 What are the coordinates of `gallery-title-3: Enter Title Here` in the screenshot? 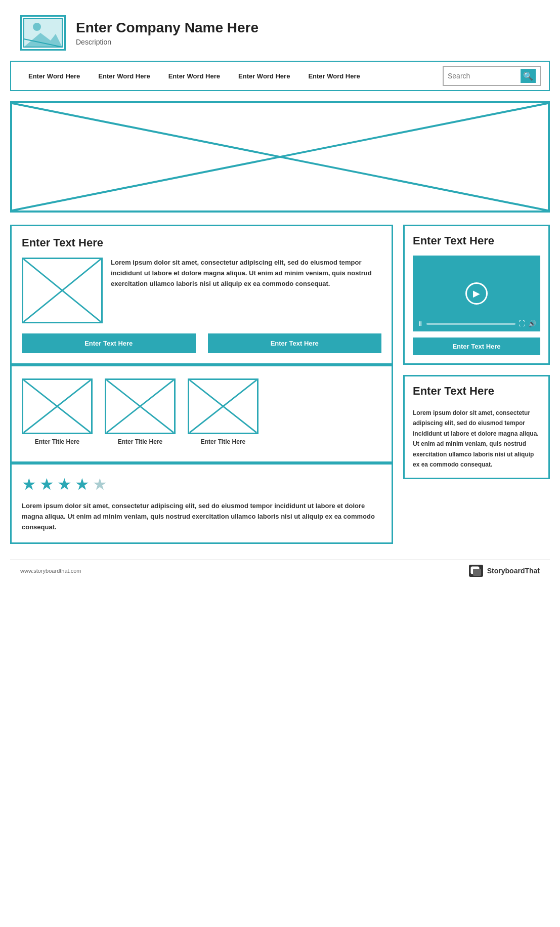 It's located at (223, 442).